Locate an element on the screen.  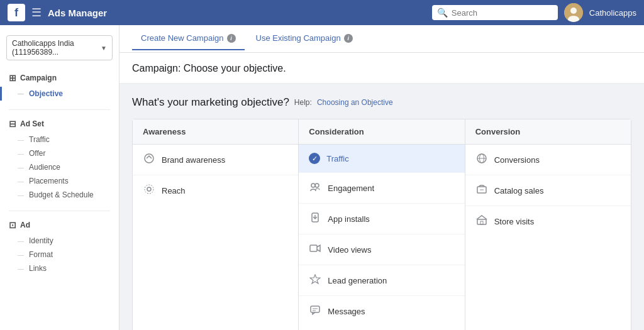
conversion-header: Conversion is located at coordinates (548, 132).